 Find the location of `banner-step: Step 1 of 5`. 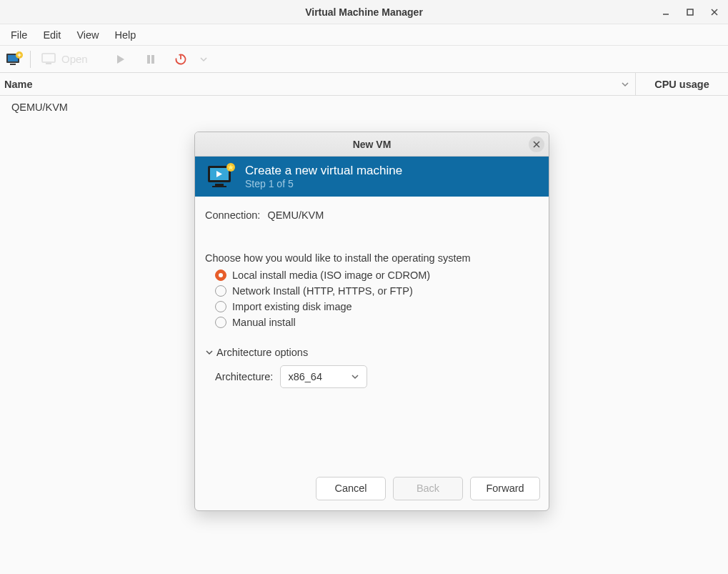

banner-step: Step 1 of 5 is located at coordinates (324, 184).